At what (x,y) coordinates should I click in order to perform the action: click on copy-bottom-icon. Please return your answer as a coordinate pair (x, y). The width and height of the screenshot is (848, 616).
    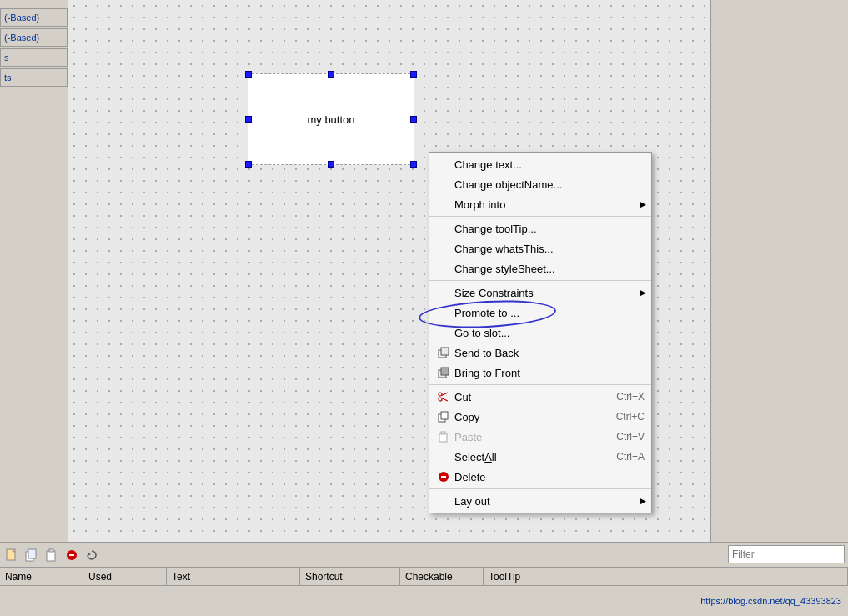
    Looking at the image, I should click on (32, 555).